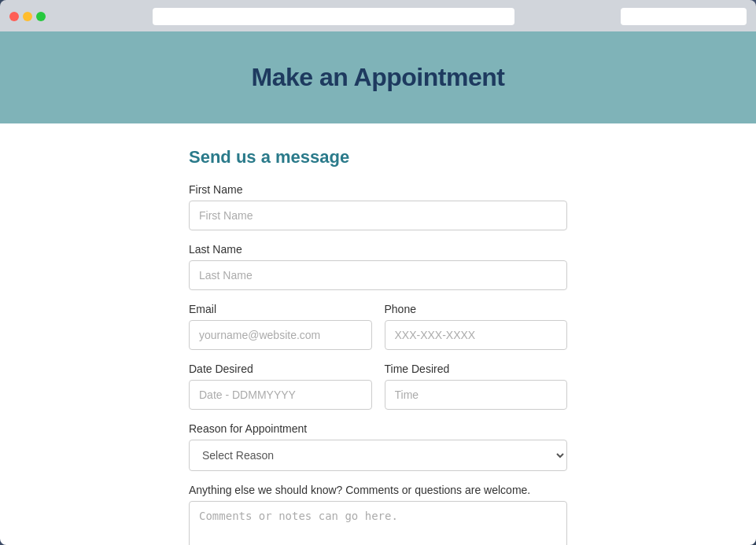 The width and height of the screenshot is (756, 545). I want to click on phone-input, so click(477, 335).